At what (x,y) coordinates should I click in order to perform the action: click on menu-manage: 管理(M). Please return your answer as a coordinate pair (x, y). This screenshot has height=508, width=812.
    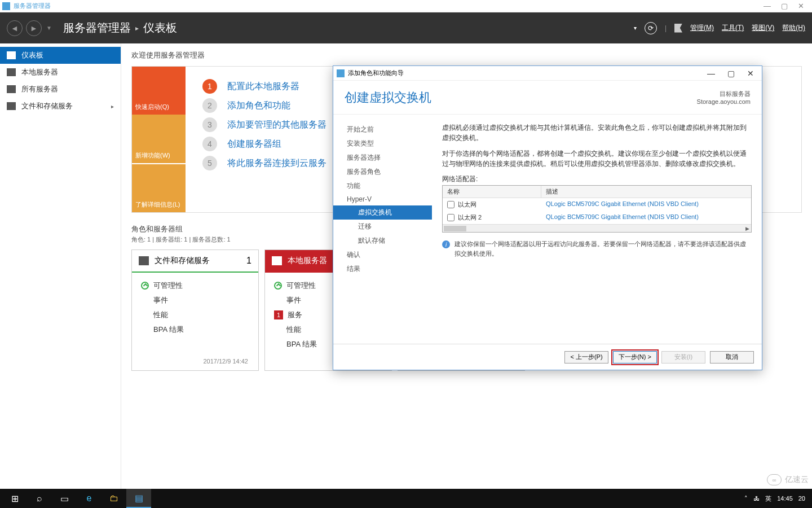
    Looking at the image, I should click on (702, 28).